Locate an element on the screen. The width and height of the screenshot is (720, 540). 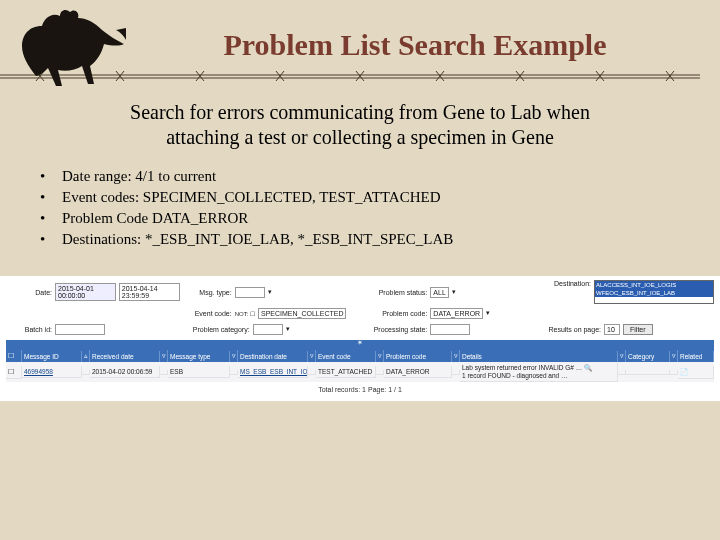
cell-details: Lab system returned error INVALID G# … 🔍… is located at coordinates (539, 372).